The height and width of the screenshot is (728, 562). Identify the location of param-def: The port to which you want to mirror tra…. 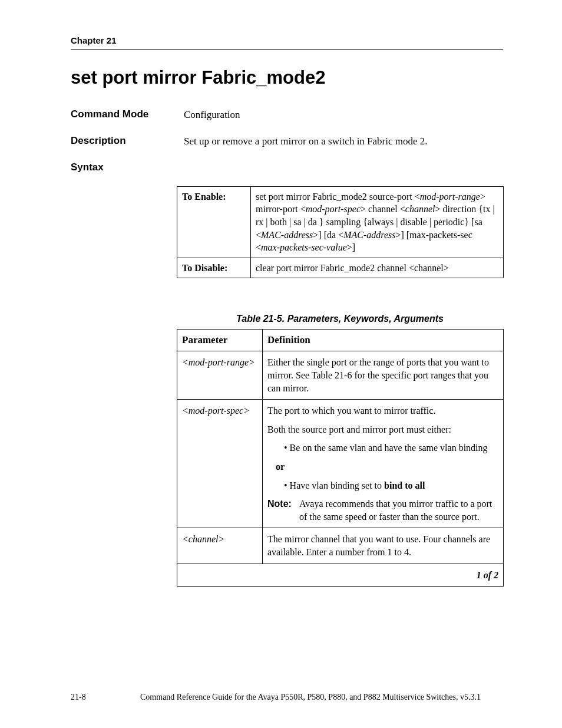
(383, 464).